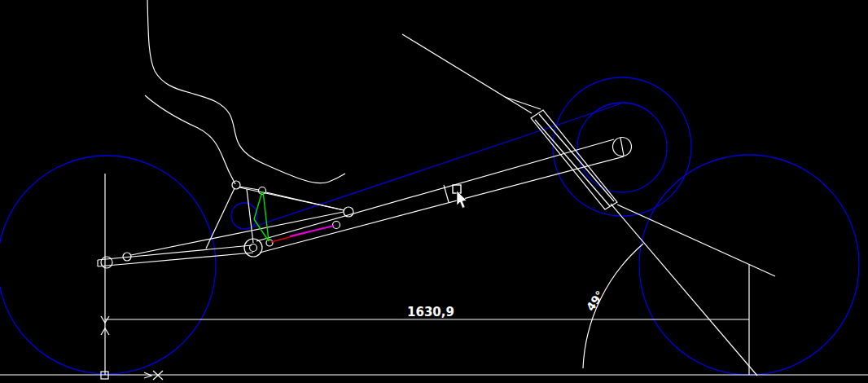  I want to click on green-linkage, so click(261, 217).